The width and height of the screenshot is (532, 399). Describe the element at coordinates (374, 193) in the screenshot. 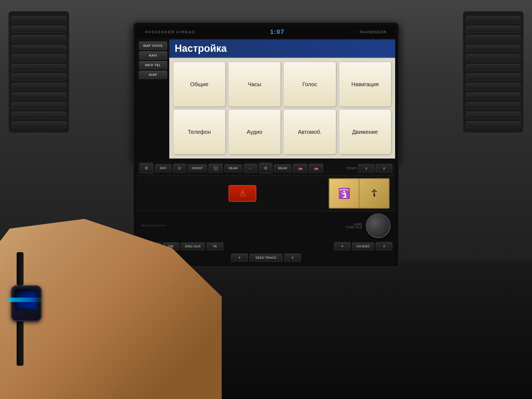

I see `icon-panel-2: ☦` at that location.